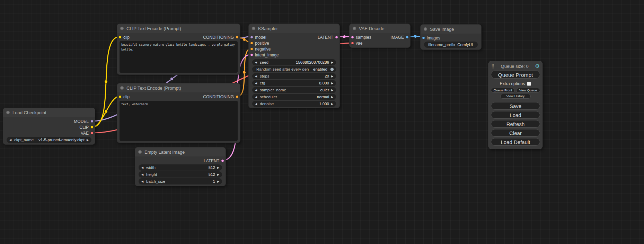 The width and height of the screenshot is (644, 244). Describe the element at coordinates (515, 106) in the screenshot. I see `save-button: Save` at that location.